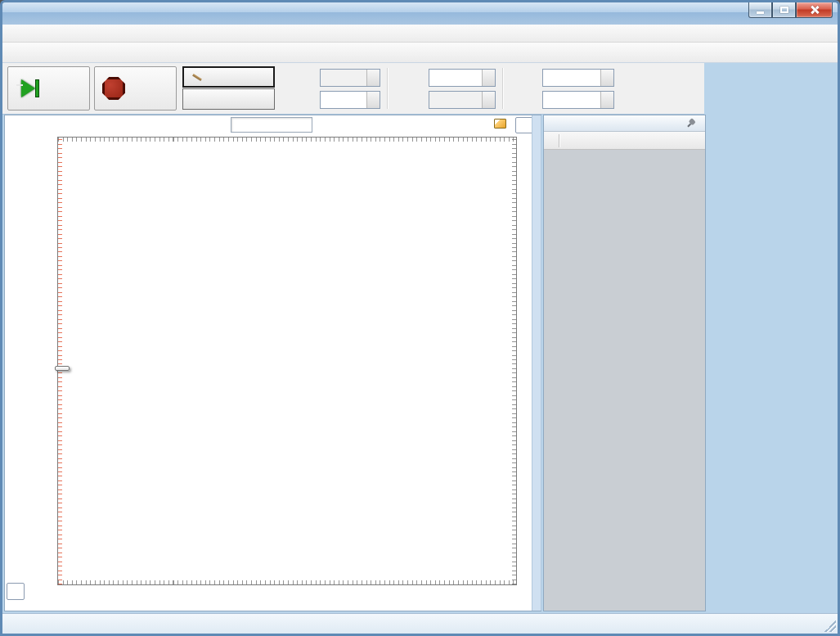 The image size is (840, 636). Describe the element at coordinates (287, 139) in the screenshot. I see `top-tick-ruler` at that location.